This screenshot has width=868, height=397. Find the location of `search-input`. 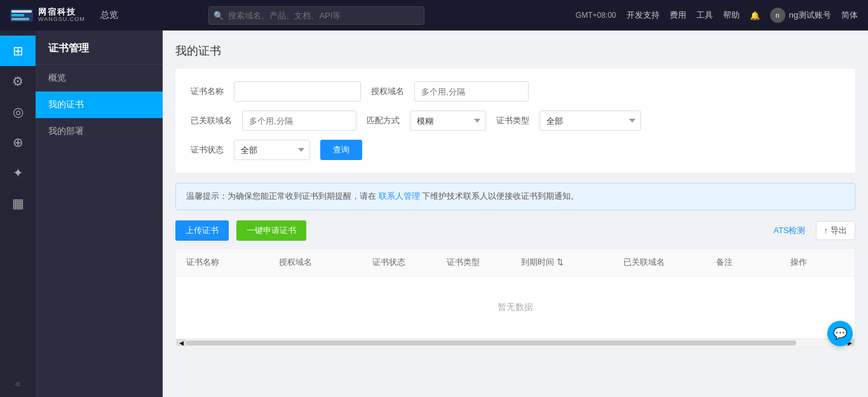

search-input is located at coordinates (316, 15).